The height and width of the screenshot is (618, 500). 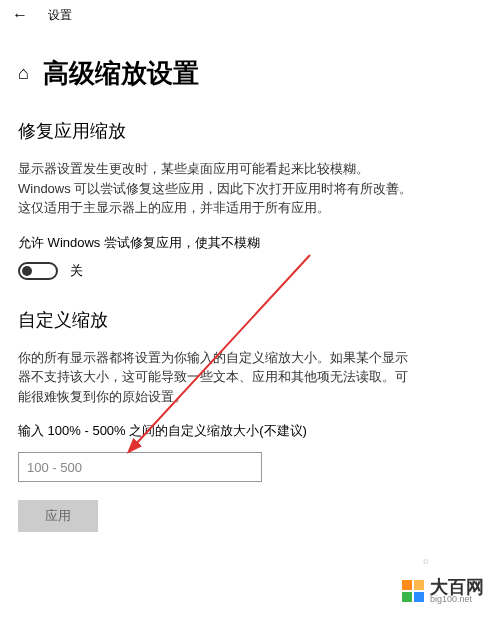 What do you see at coordinates (250, 243) in the screenshot?
I see `toggle-fix-label: 允许 Windows 尝试修复应用，使其不模糊` at bounding box center [250, 243].